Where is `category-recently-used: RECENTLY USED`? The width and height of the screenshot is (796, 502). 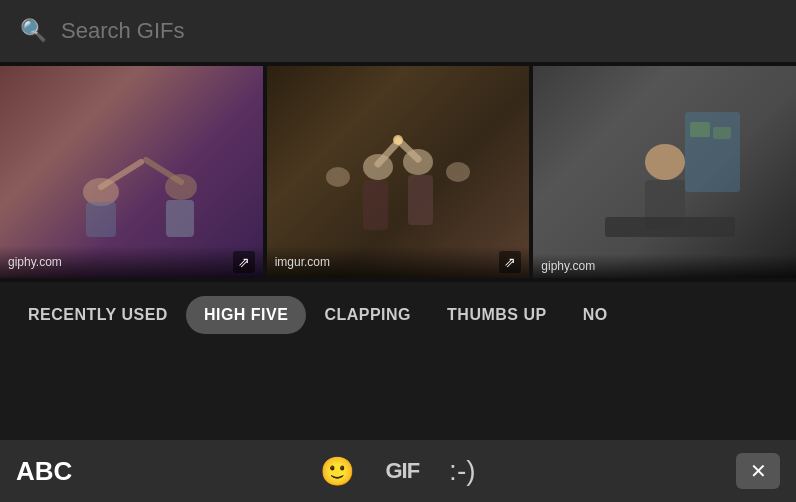 category-recently-used: RECENTLY USED is located at coordinates (98, 315).